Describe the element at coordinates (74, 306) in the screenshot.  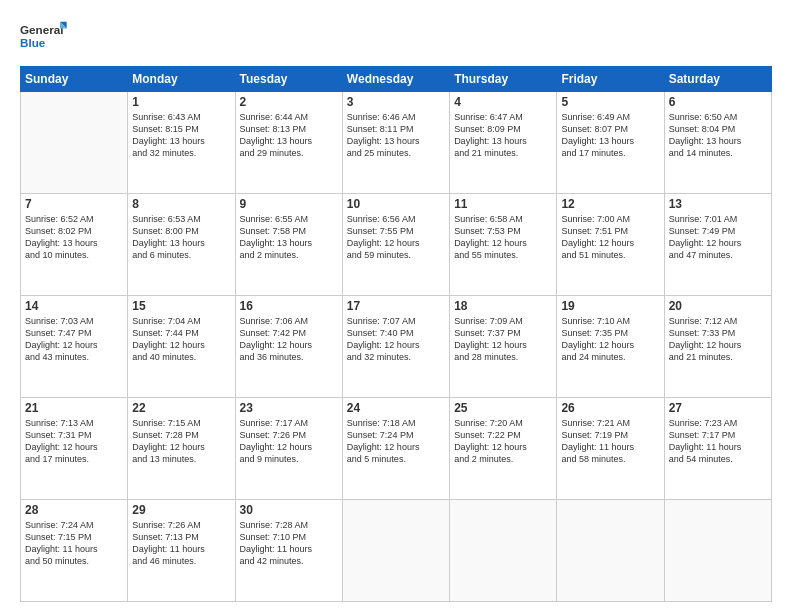
I see `day-number: 14` at that location.